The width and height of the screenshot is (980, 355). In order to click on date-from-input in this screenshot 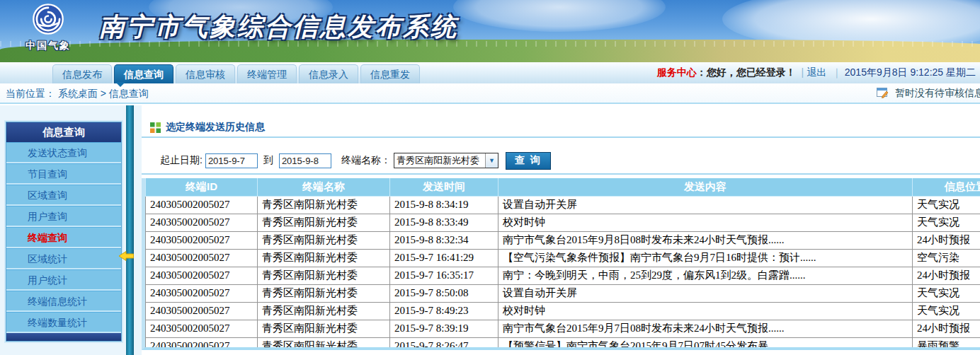, I will do `click(232, 161)`.